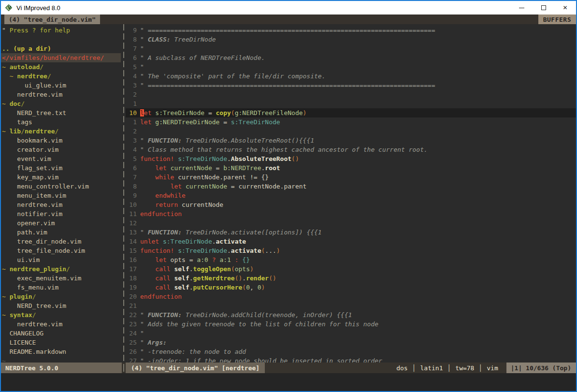 The image size is (577, 392). Describe the element at coordinates (29, 223) in the screenshot. I see `text-segment: opener.vim` at that location.